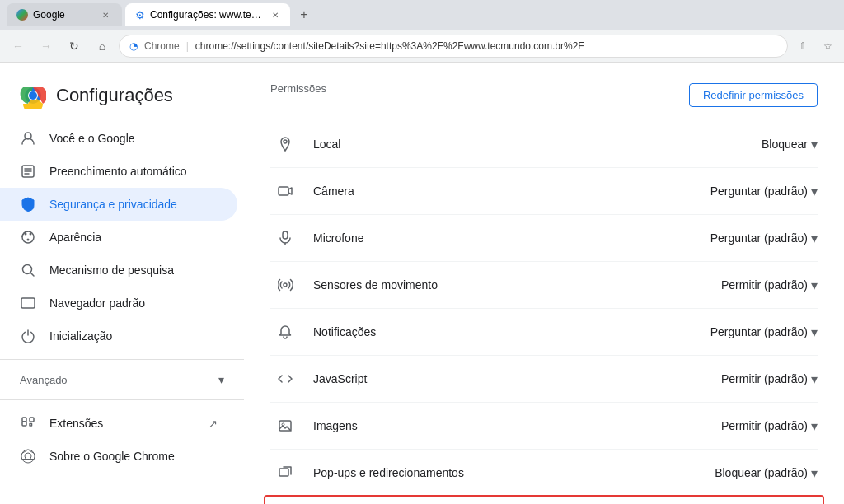  I want to click on chrome-icon: ◔, so click(134, 46).